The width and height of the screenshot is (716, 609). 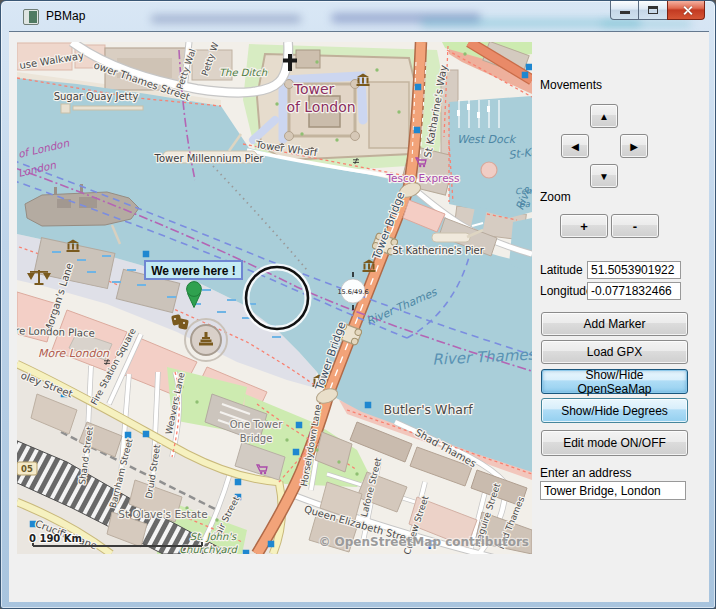 What do you see at coordinates (74, 354) in the screenshot?
I see `map-label: More London` at bounding box center [74, 354].